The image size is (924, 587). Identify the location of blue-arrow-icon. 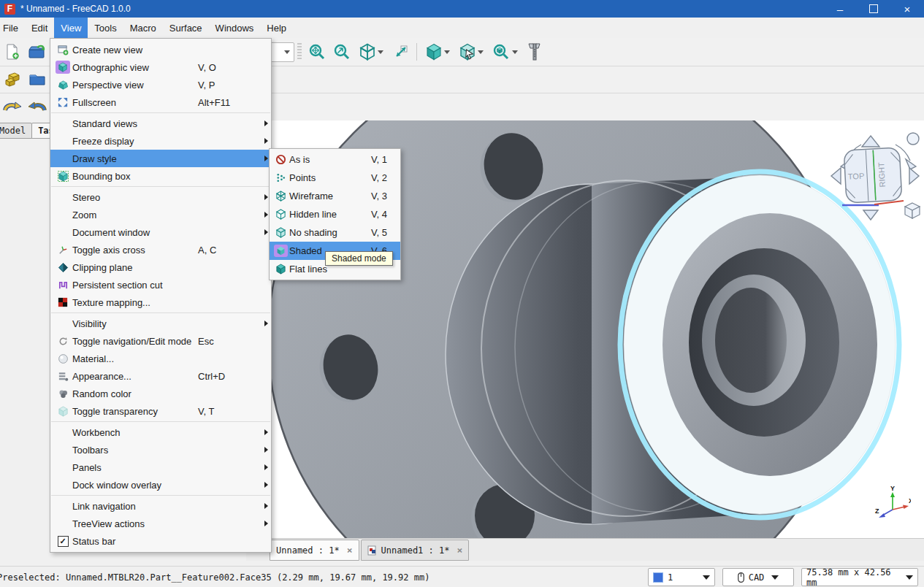
(37, 107).